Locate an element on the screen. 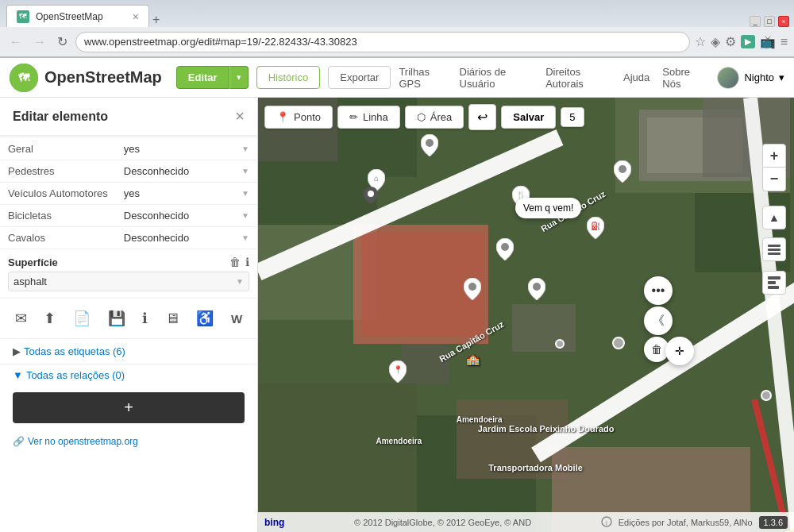 The image size is (794, 532). info-icon-btn: ℹ is located at coordinates (145, 318).